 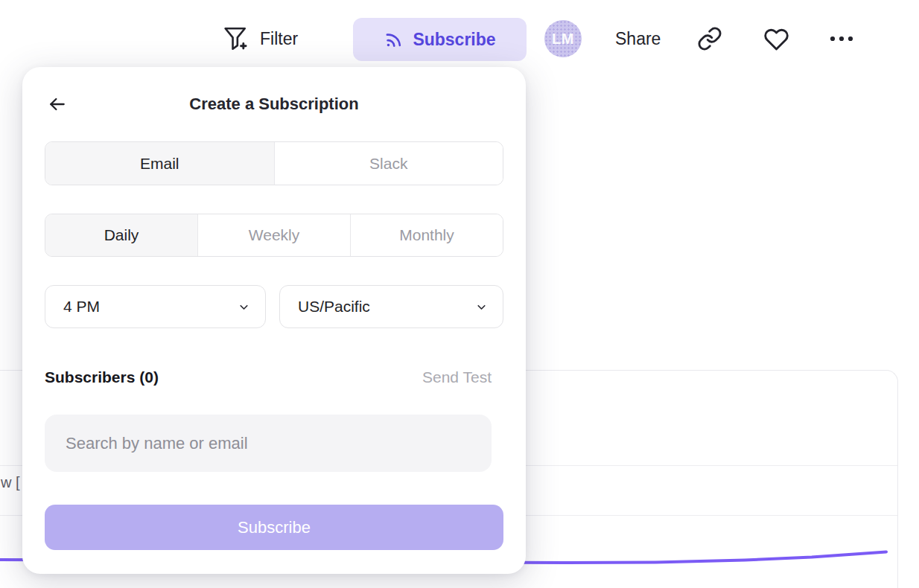 What do you see at coordinates (454, 40) in the screenshot?
I see `subscribe-toolbar-label: Subscribe` at bounding box center [454, 40].